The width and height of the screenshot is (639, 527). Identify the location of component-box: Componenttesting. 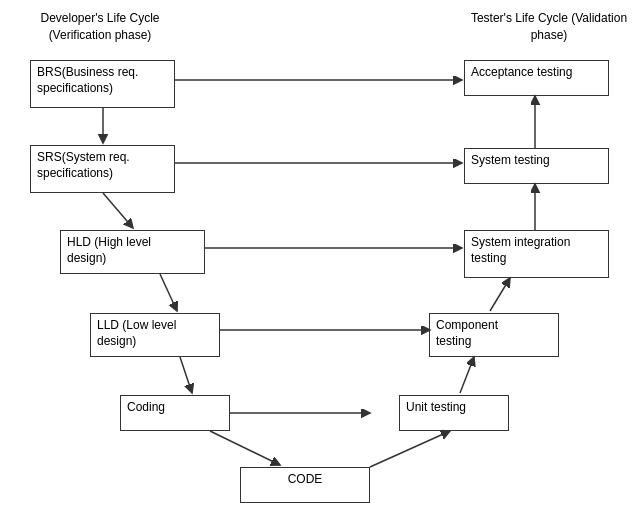
(494, 335).